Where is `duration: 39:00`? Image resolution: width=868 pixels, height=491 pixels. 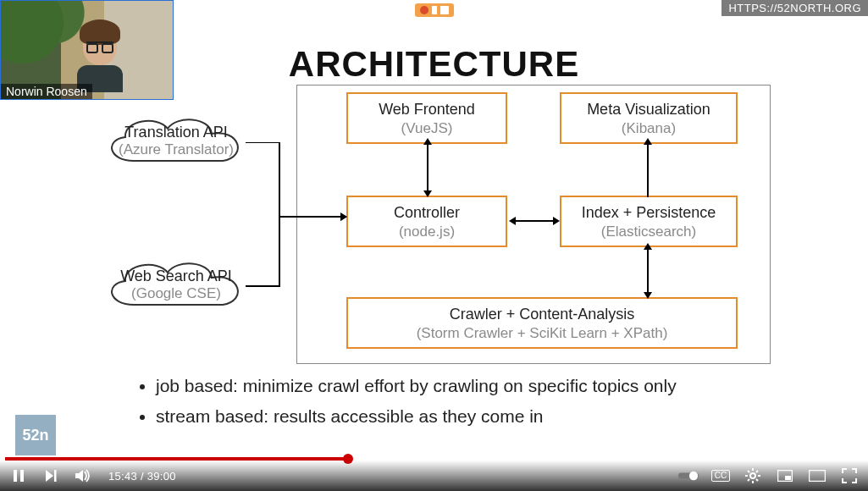 duration: 39:00 is located at coordinates (162, 476).